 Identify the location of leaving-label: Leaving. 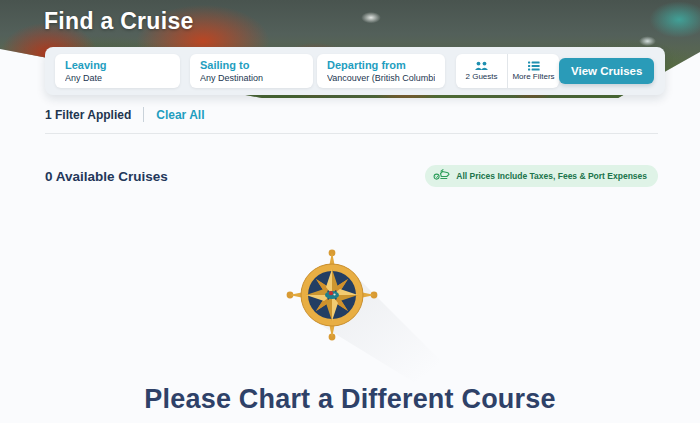
(118, 66).